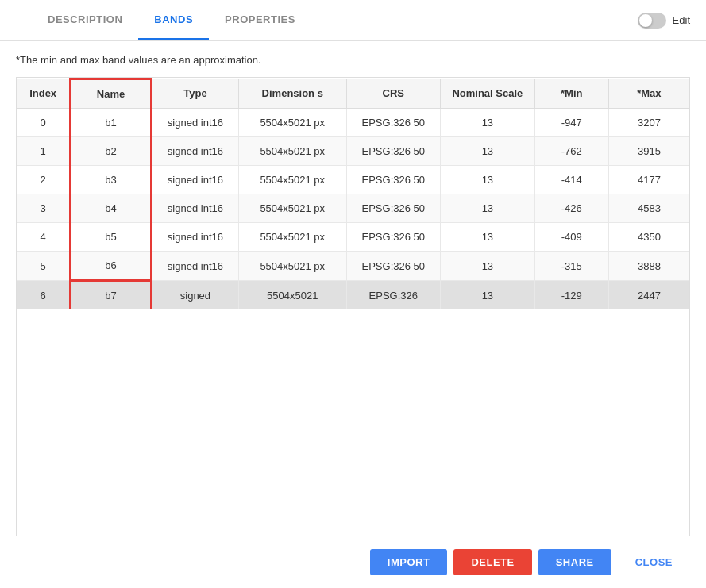 The width and height of the screenshot is (706, 588). I want to click on note-text: *The min and max band values are an appr…, so click(353, 60).